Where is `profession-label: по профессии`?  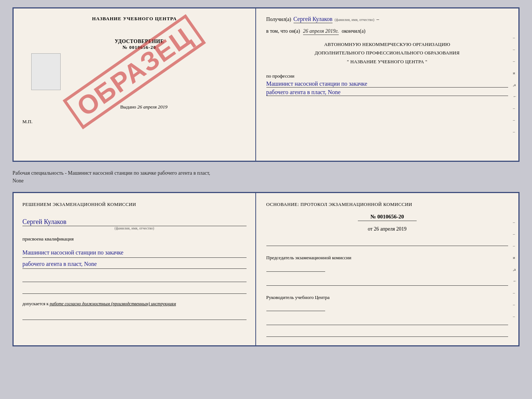
profession-label: по профессии is located at coordinates (387, 76).